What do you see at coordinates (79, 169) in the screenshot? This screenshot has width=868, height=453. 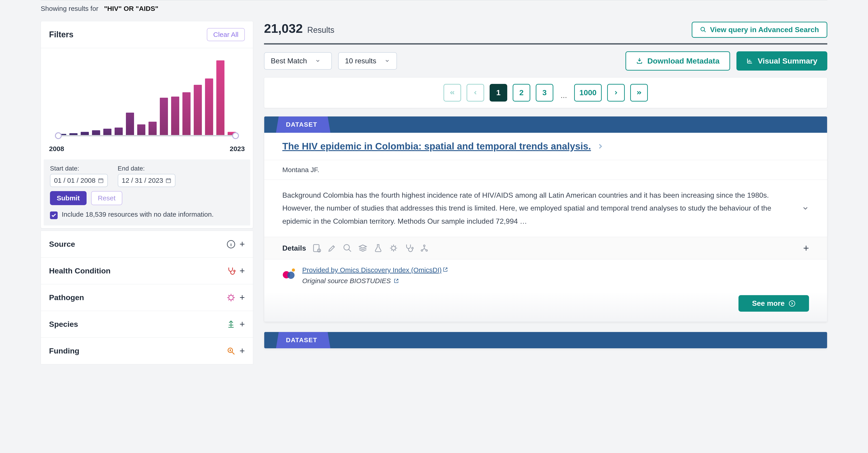 I see `start-date-label: Start date:` at bounding box center [79, 169].